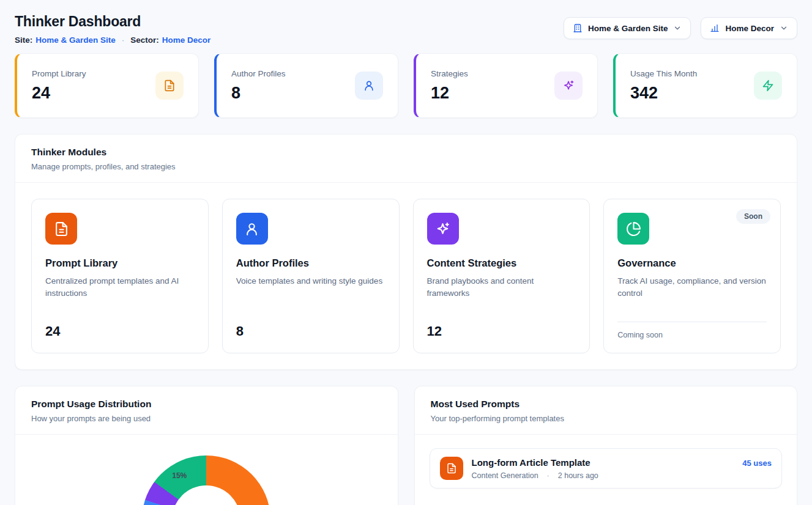 Image resolution: width=812 pixels, height=505 pixels. Describe the element at coordinates (59, 93) in the screenshot. I see `stat-value: 24` at that location.